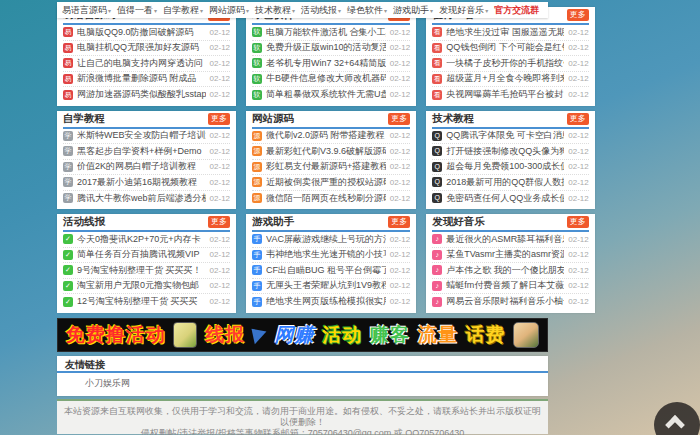 Image resolution: width=700 pixels, height=435 pixels. I want to click on list-item: 手 绝地求生网页版练枪模拟很实用 02-12, so click(331, 302).